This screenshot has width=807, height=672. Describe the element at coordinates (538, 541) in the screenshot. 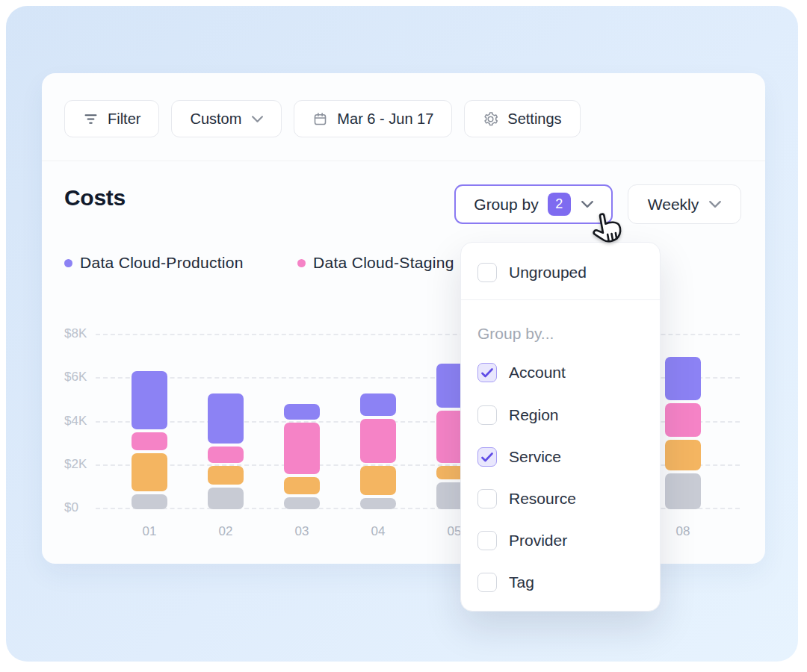

I see `menu-item-label: Provider` at that location.